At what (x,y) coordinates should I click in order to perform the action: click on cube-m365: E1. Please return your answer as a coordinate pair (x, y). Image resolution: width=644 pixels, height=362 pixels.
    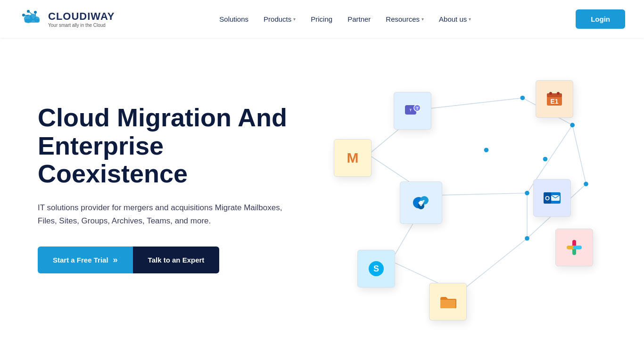
    Looking at the image, I should click on (554, 99).